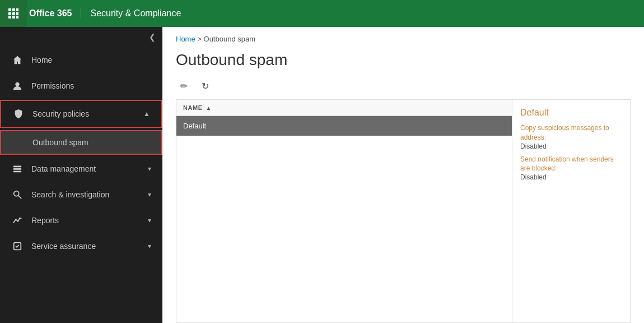 The image size is (644, 323). I want to click on detail-title: Default, so click(571, 113).